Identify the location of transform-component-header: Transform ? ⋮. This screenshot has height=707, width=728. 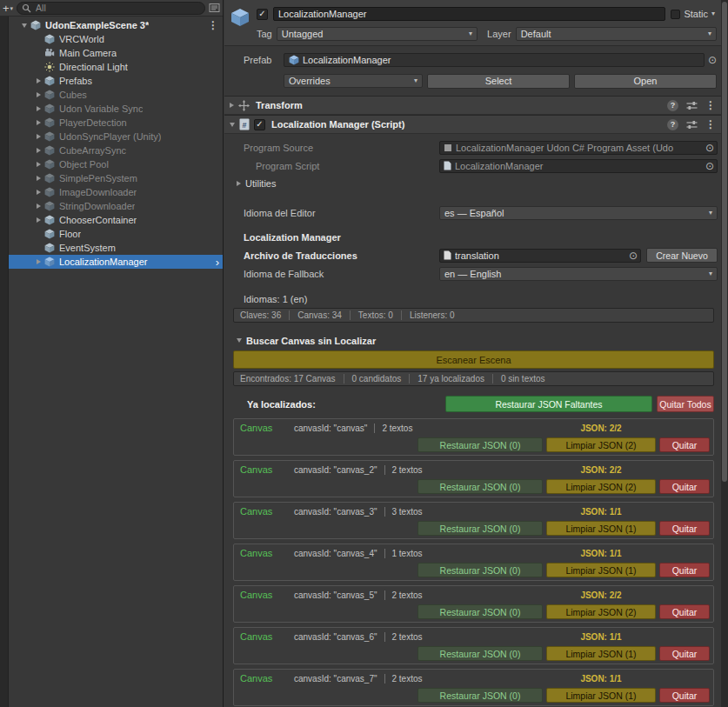
(473, 105).